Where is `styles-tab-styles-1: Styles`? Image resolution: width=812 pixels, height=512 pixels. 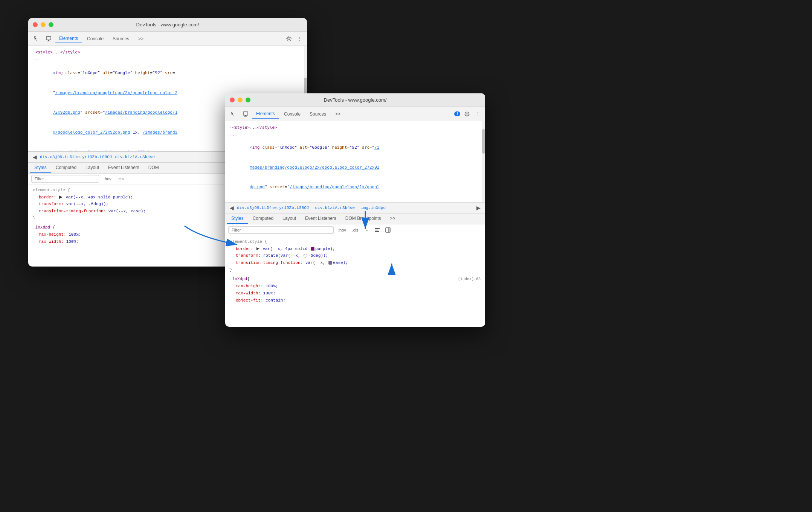
styles-tab-styles-1: Styles is located at coordinates (41, 168).